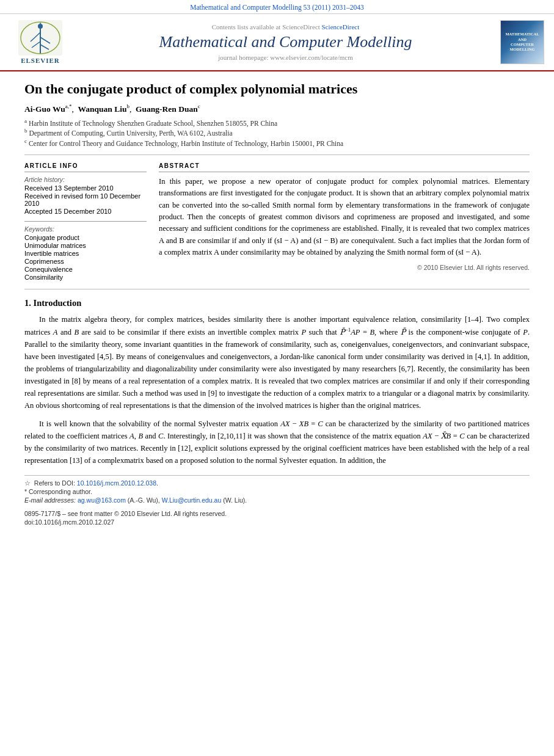  I want to click on abstract-col: ABSTRACT In this paper, we propose a new…, so click(344, 222).